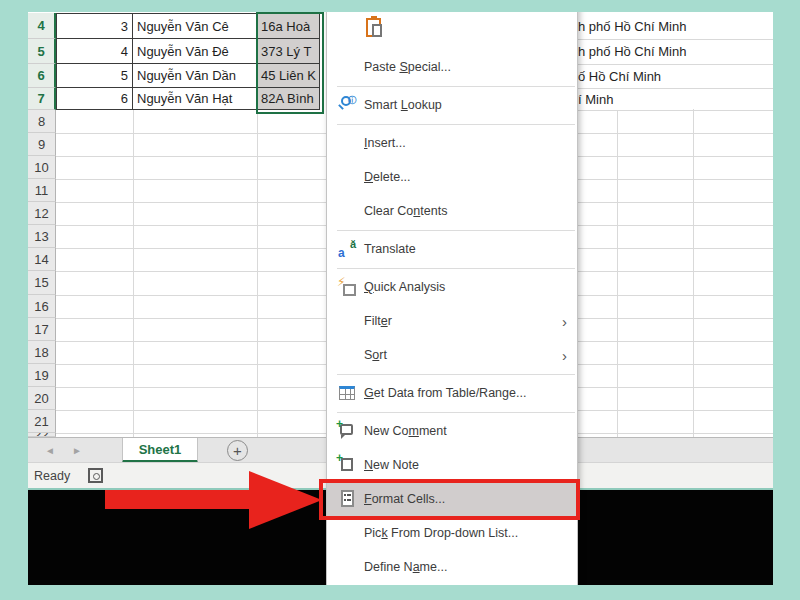 The height and width of the screenshot is (600, 800). What do you see at coordinates (42, 99) in the screenshot?
I see `row-header-7: 7` at bounding box center [42, 99].